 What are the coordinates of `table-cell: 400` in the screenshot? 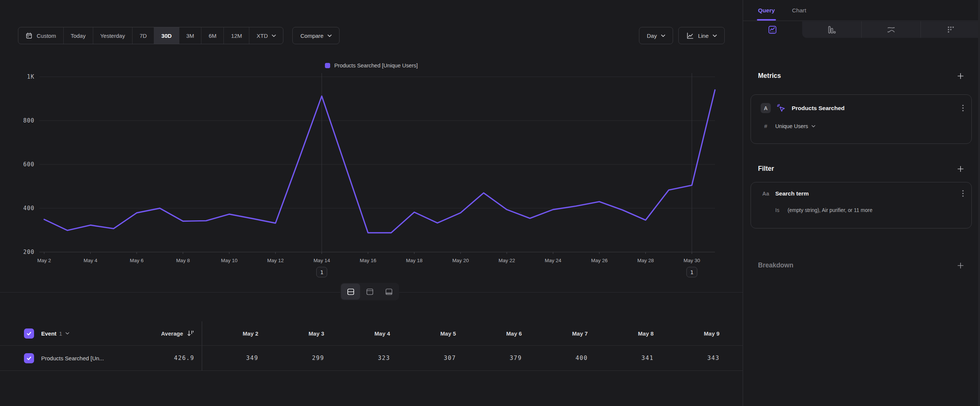 It's located at (565, 358).